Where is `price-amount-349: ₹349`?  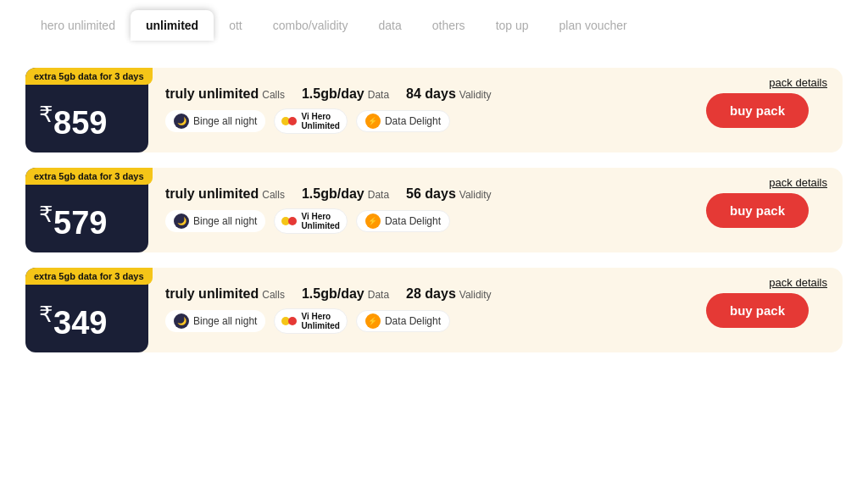 price-amount-349: ₹349 is located at coordinates (73, 321).